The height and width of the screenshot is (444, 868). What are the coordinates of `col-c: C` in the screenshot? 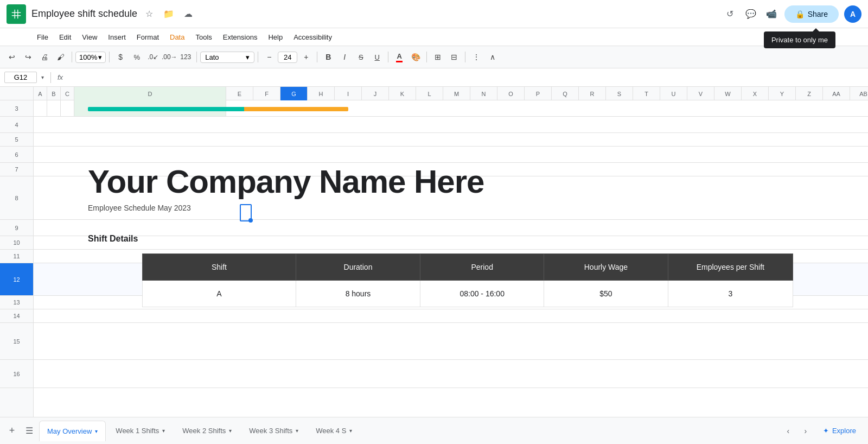 It's located at (67, 93).